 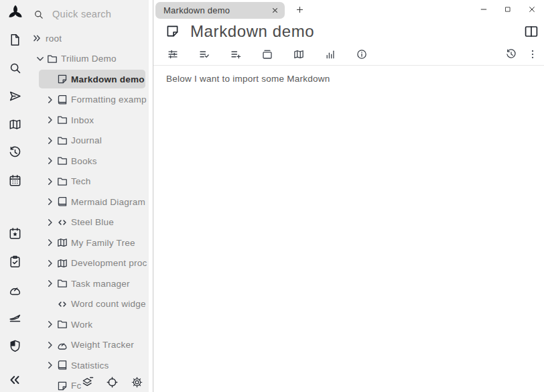 I want to click on tree-item-my-family-tree: My Family Tree, so click(x=90, y=243).